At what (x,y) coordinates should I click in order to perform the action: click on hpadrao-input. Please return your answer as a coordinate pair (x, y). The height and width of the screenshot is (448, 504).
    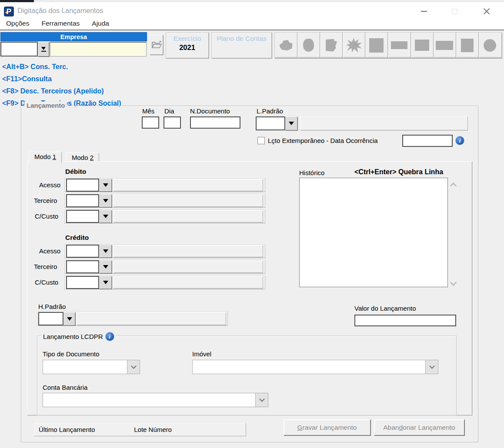
    Looking at the image, I should click on (51, 319).